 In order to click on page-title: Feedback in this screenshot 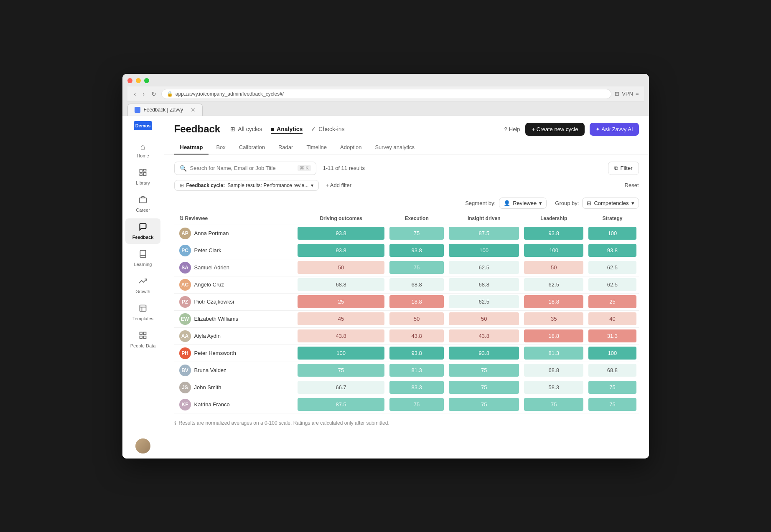, I will do `click(197, 129)`.